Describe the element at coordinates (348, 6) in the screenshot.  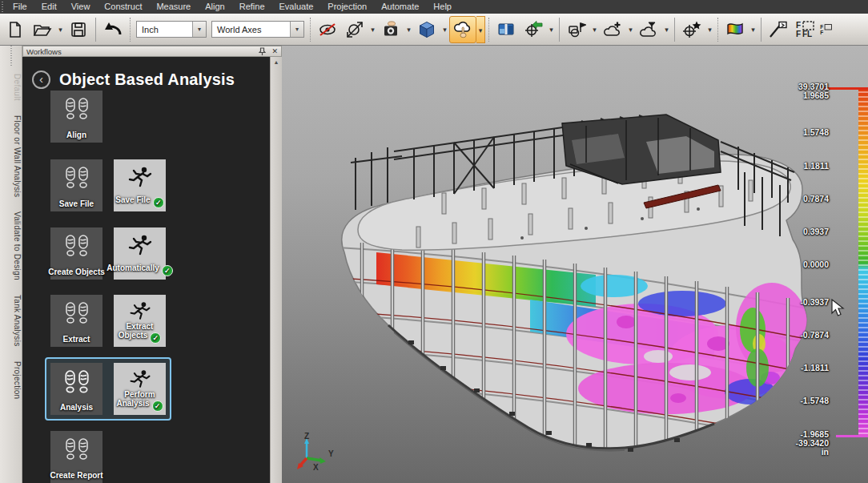
I see `menu-projection: Projection` at that location.